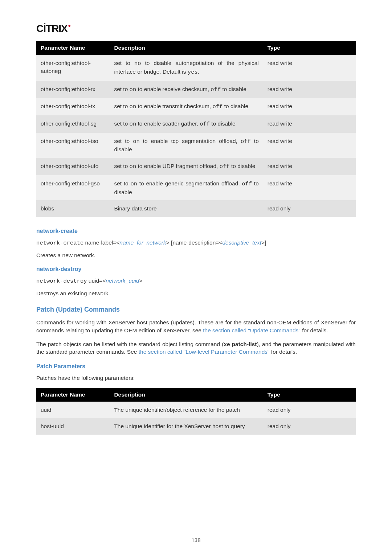 The height and width of the screenshot is (554, 392). I want to click on cell-description: set to on to enable UDP fragment offload…, so click(186, 167).